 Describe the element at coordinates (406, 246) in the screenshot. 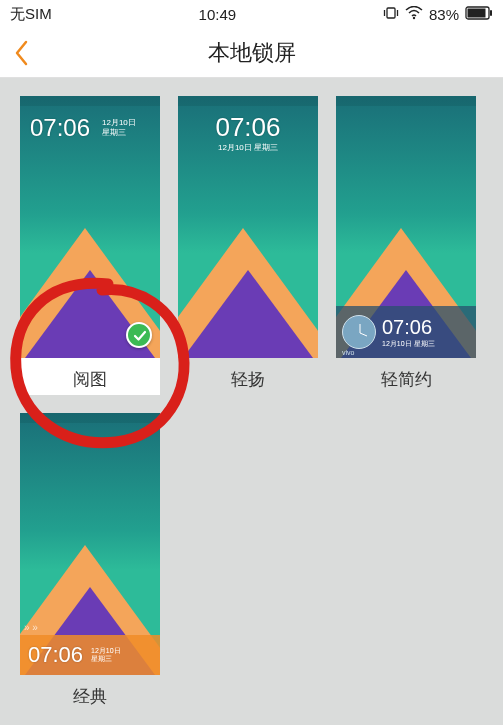

I see `theme-item-qingjianyue: 07:06 12月10日 星期三 vivo 轻简约` at that location.